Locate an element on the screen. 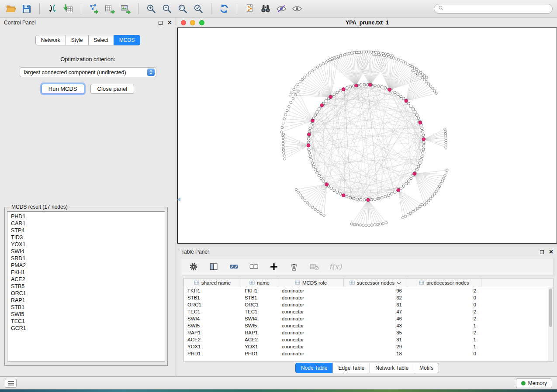  find-binoculars-icon is located at coordinates (266, 9).